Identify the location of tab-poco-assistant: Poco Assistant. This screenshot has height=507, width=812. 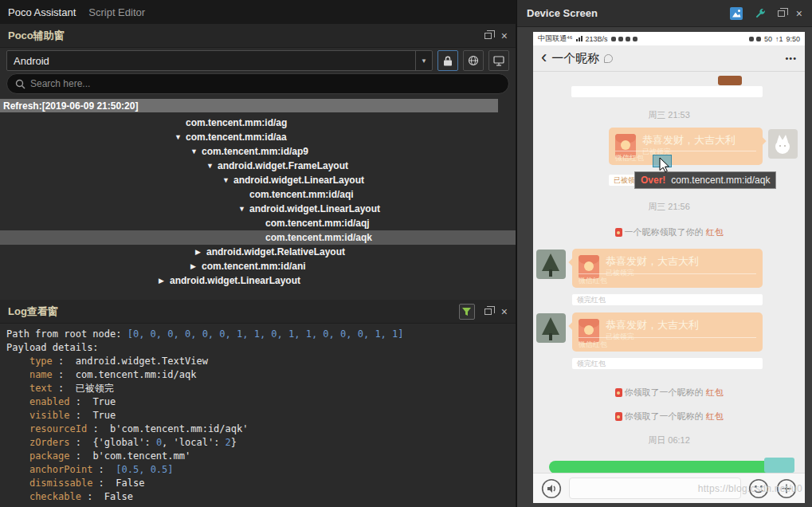
(41, 13).